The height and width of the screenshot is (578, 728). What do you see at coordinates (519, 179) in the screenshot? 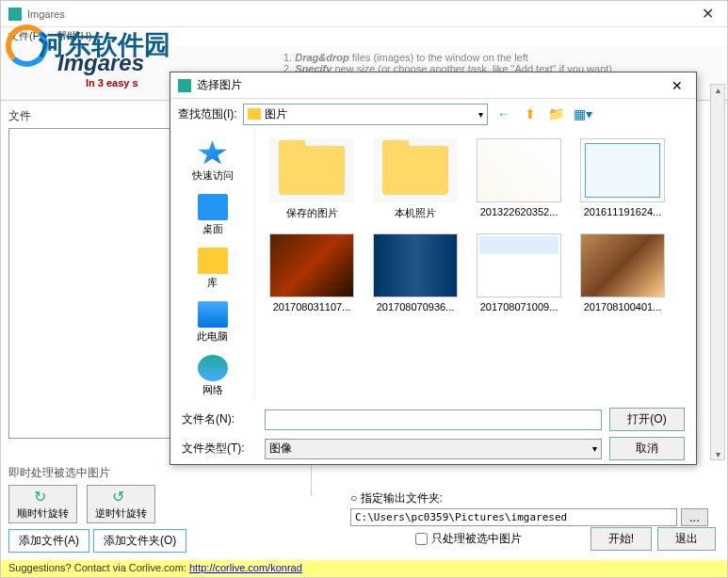
I see `file-item: 201322620352...` at bounding box center [519, 179].